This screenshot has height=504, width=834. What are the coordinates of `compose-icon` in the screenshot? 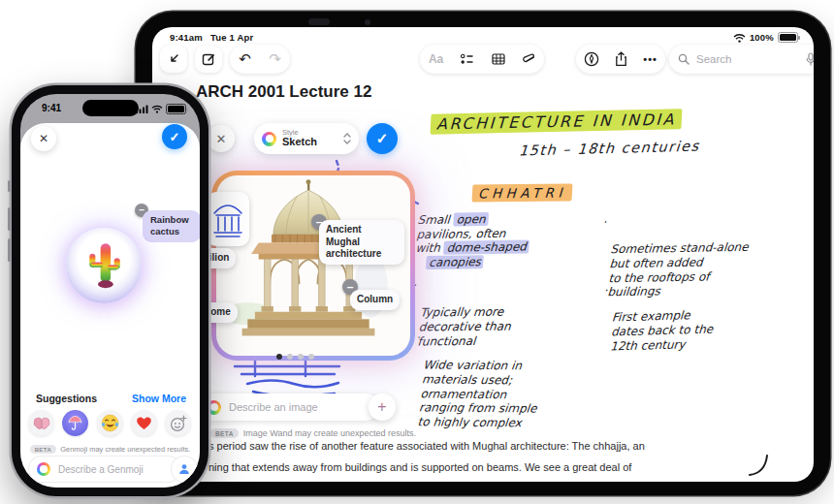 It's located at (208, 59).